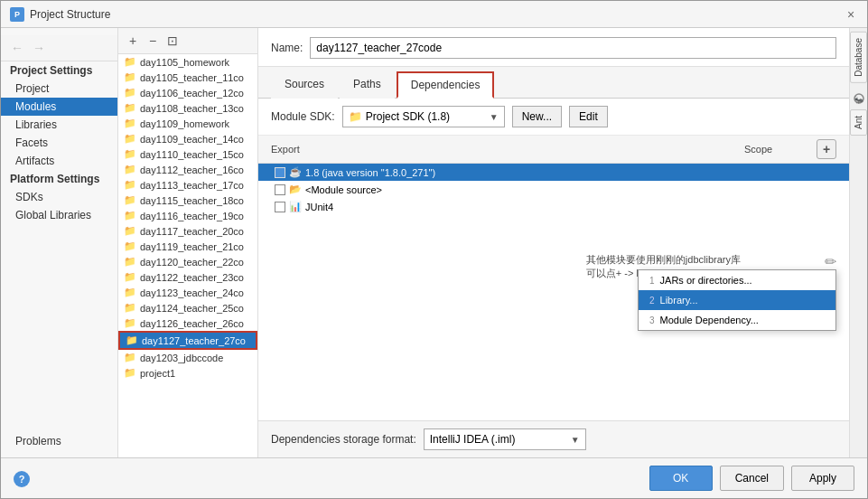  Describe the element at coordinates (751, 478) in the screenshot. I see `cancel-button: Cancel` at that location.